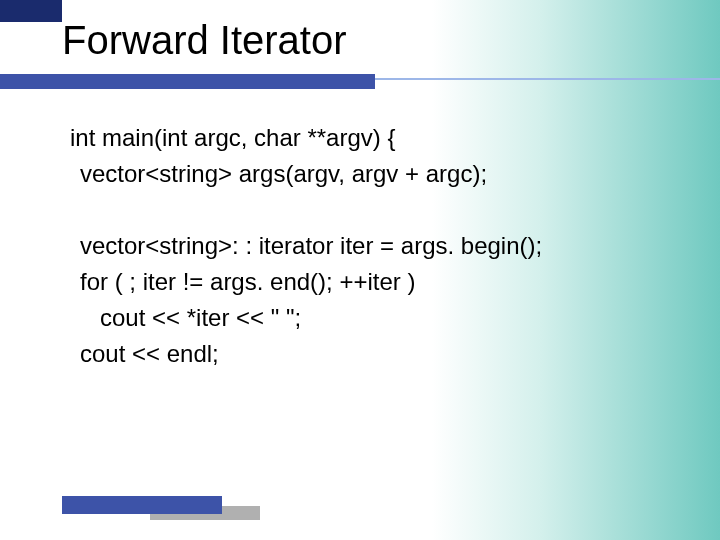  What do you see at coordinates (375, 318) in the screenshot?
I see `code-line: cout << *iter << " ";` at bounding box center [375, 318].